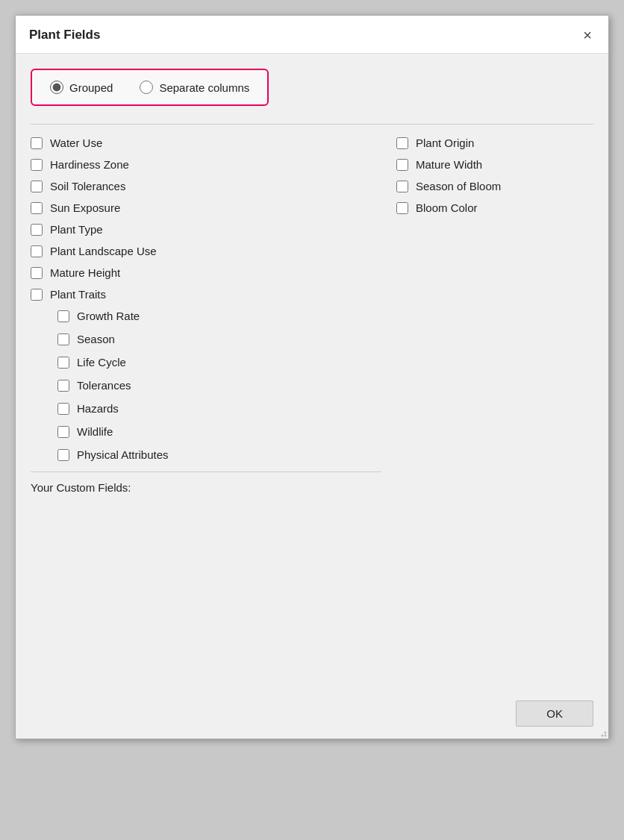 The image size is (624, 840). What do you see at coordinates (103, 251) in the screenshot?
I see `field-label-plant-landscape-use: Plant Landscape Use` at bounding box center [103, 251].